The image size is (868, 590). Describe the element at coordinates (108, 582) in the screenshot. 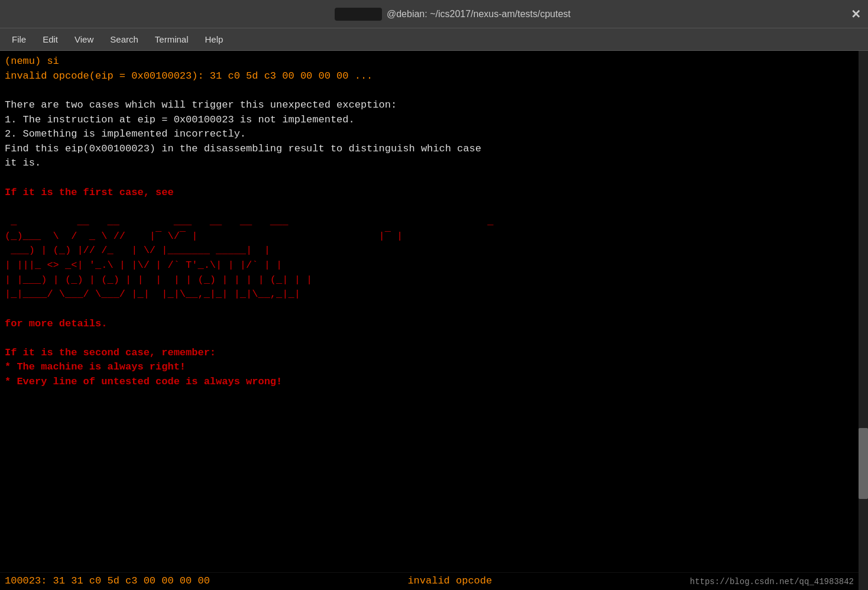

I see `bottom-address: 100023: 31 31 c0 5d c3 00 00 00 00` at that location.